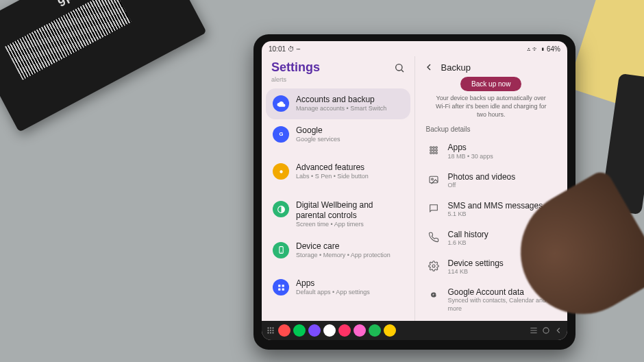  Describe the element at coordinates (69, 40) in the screenshot. I see `barcode` at that location.